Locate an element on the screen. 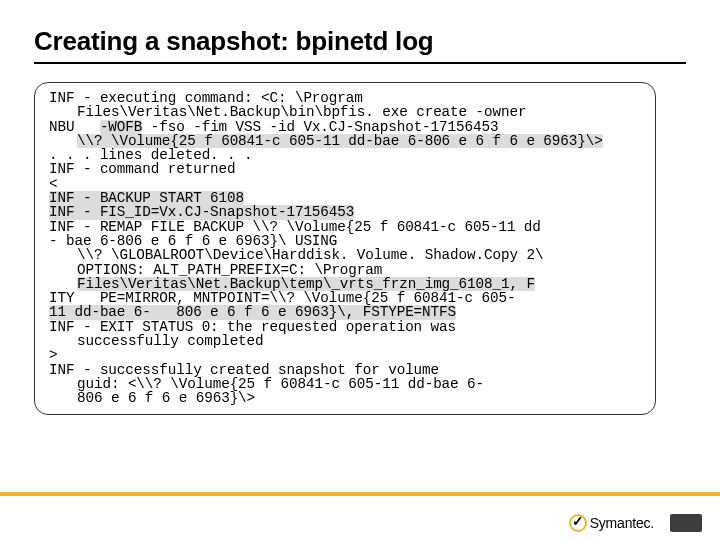 The height and width of the screenshot is (540, 720). log-line: INF - FIS_ID=Vx.CJ-Snapshot-17156453 is located at coordinates (345, 212).